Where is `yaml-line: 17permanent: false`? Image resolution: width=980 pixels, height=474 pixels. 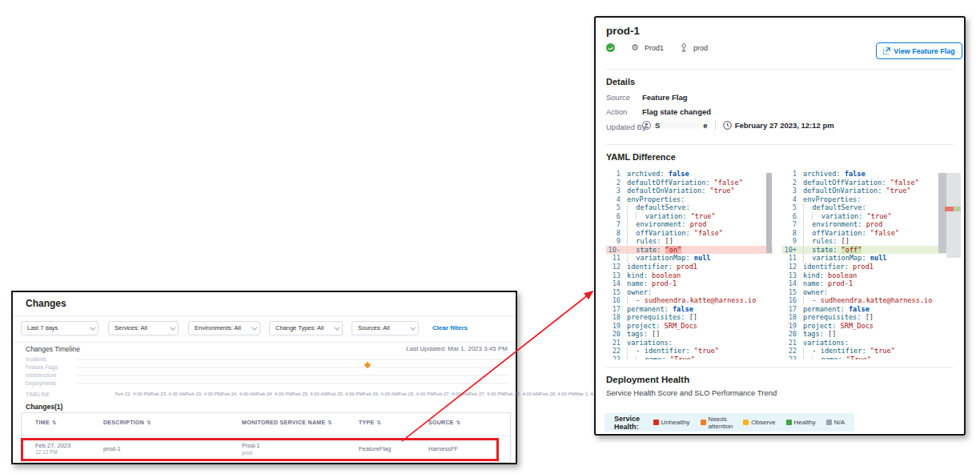
yaml-line: 17permanent: false is located at coordinates (689, 309).